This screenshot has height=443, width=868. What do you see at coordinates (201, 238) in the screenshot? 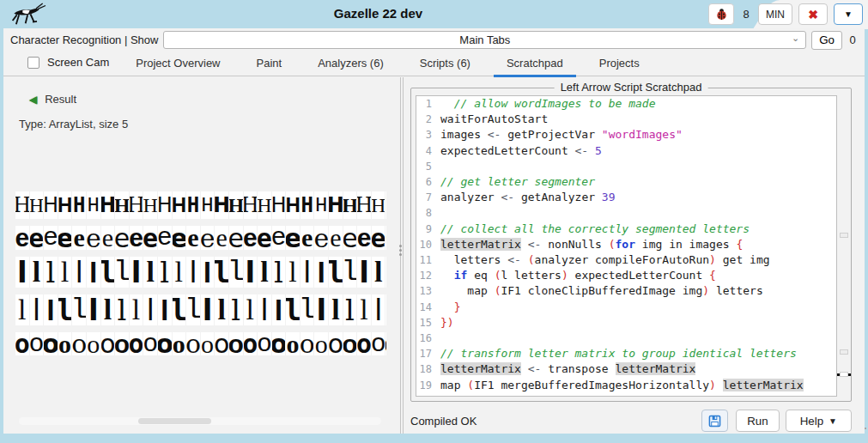
I see `letter-strip: eeeeeeeeeeeeeeeeeeeeeeeeeeee` at bounding box center [201, 238].